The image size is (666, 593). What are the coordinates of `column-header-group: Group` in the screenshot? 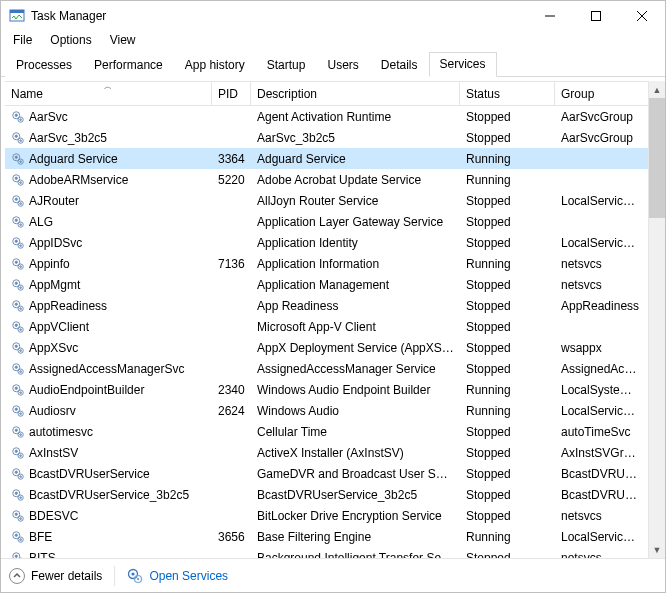 It's located at (601, 94).